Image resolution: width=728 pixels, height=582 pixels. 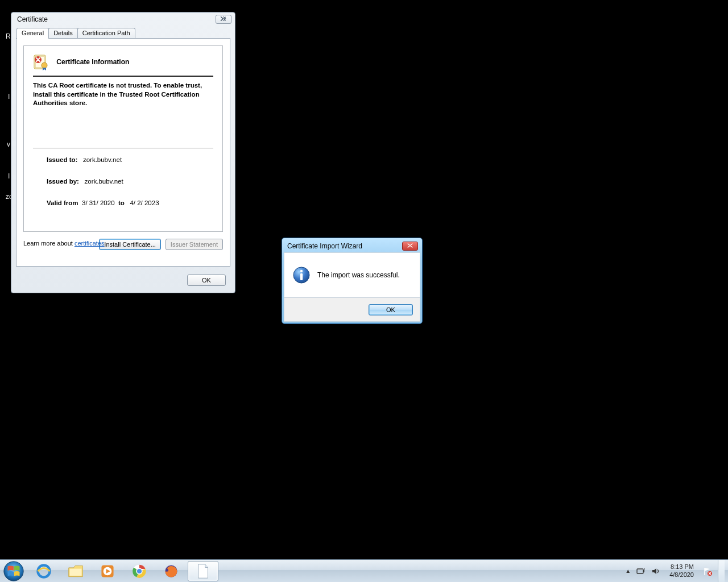 I want to click on valid-from-label: Valid from, so click(x=63, y=203).